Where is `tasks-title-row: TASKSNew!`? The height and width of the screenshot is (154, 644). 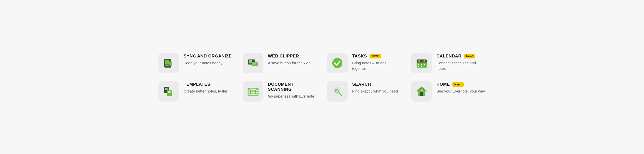
tasks-title-row: TASKSNew! is located at coordinates (377, 56).